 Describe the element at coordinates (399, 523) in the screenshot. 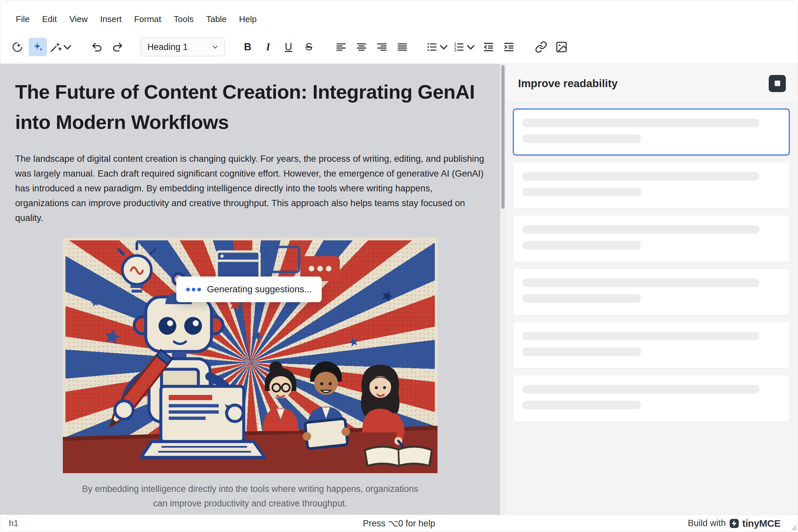

I see `help-shortcut-label: Press ⌥0 for help` at that location.